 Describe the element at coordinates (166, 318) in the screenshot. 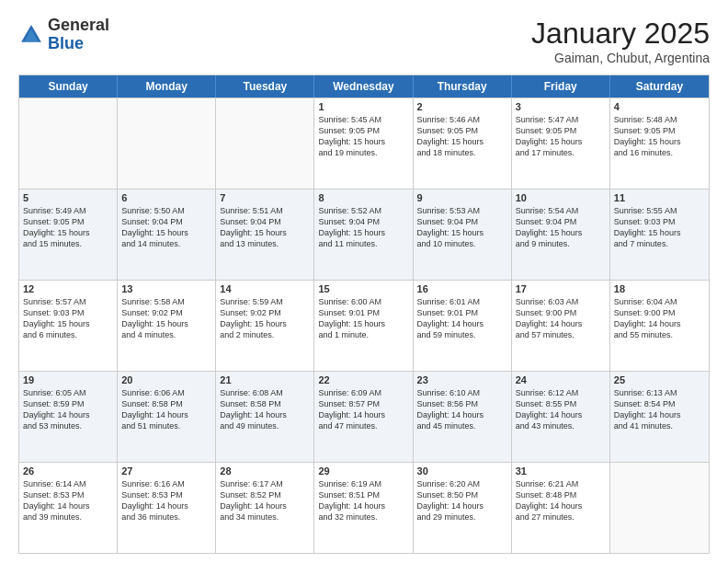

I see `cell-info: Sunrise: 5:58 AM Sunset: 9:02 PM Dayligh…` at that location.